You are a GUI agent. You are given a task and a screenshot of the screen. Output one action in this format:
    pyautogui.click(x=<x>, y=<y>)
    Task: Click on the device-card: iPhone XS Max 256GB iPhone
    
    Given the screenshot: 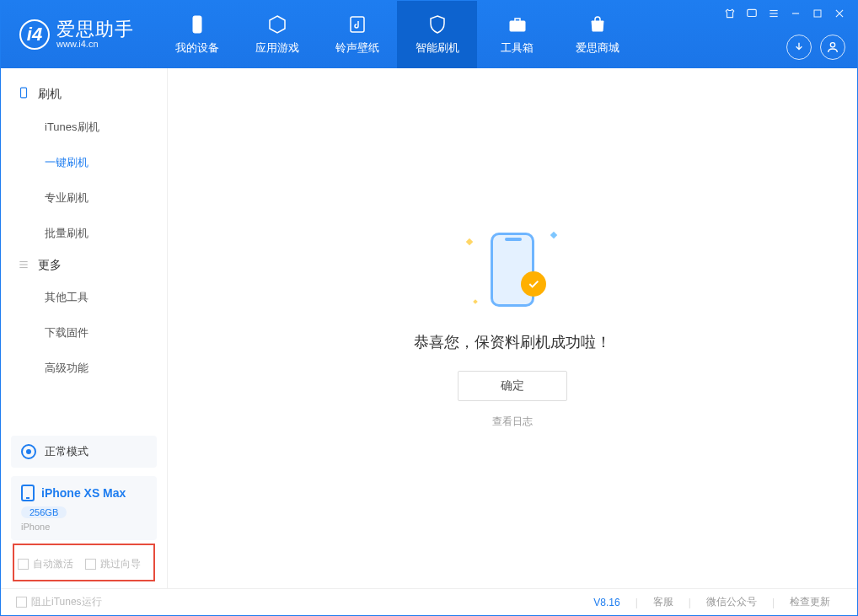 What is the action you would take?
    pyautogui.click(x=84, y=508)
    